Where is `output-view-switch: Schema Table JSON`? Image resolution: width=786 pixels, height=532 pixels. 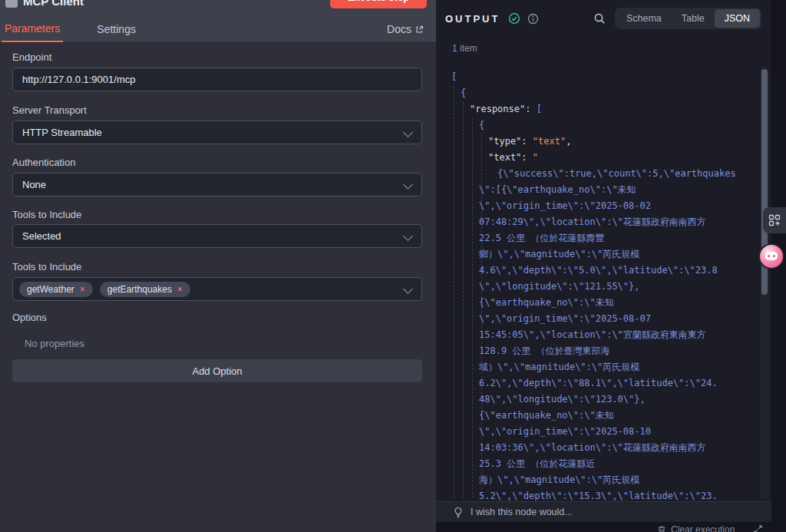 output-view-switch: Schema Table JSON is located at coordinates (688, 18).